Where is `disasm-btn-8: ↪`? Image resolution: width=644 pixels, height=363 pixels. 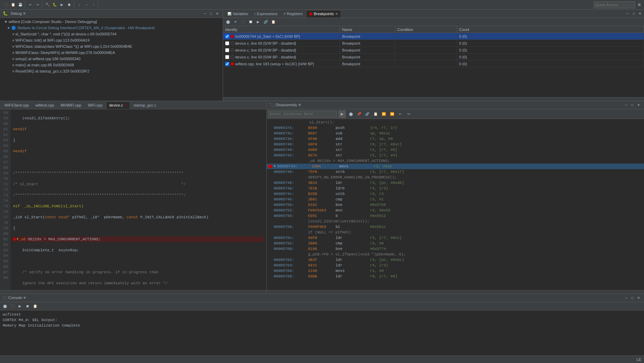
disasm-btn-8: ↪ is located at coordinates (409, 114).